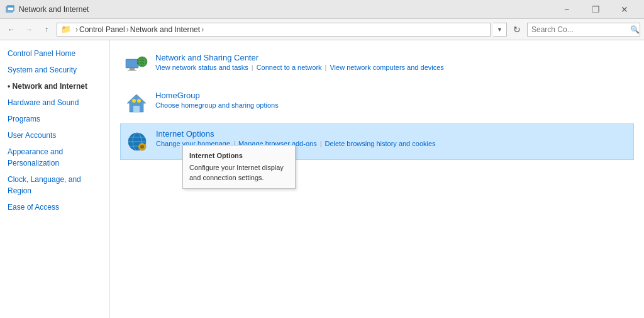 This screenshot has width=644, height=318. I want to click on back-button: ←, so click(11, 30).